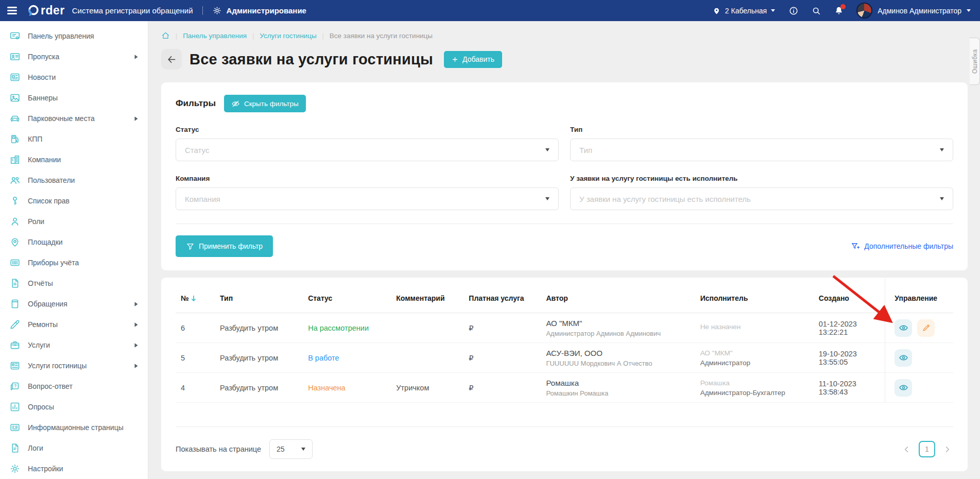 The height and width of the screenshot is (479, 980). Describe the element at coordinates (74, 427) in the screenshot. I see `sidebar-item-info-pages: Информационные страницы` at that location.